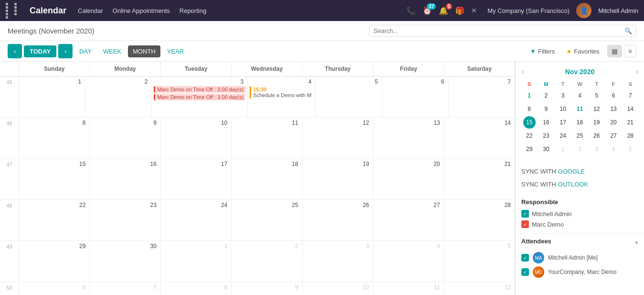 This screenshot has height=295, width=644. Describe the element at coordinates (546, 109) in the screenshot. I see `mini-day-9: 9` at that location.